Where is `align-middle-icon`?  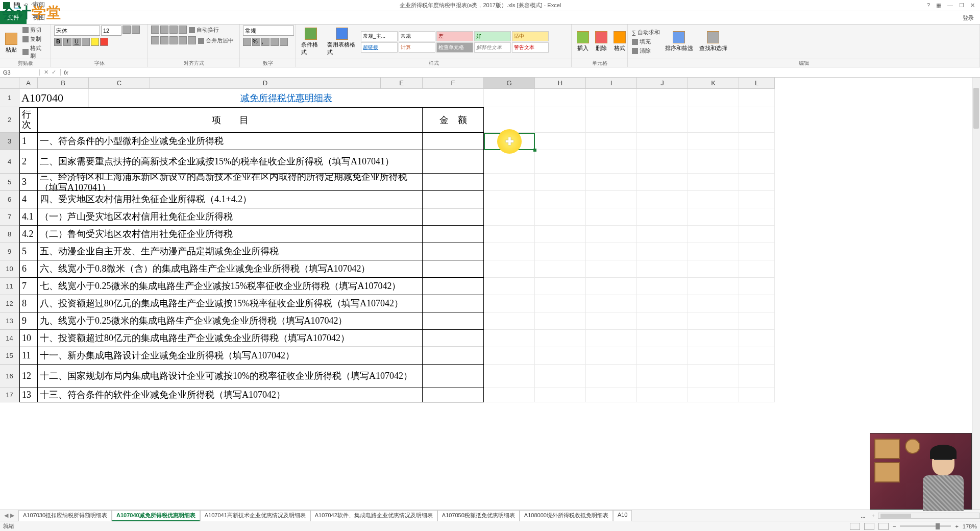 align-middle-icon is located at coordinates (164, 30).